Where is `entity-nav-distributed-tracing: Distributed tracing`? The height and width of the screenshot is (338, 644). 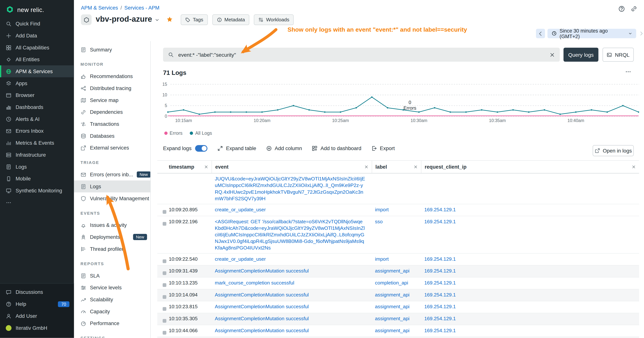 entity-nav-distributed-tracing: Distributed tracing is located at coordinates (112, 88).